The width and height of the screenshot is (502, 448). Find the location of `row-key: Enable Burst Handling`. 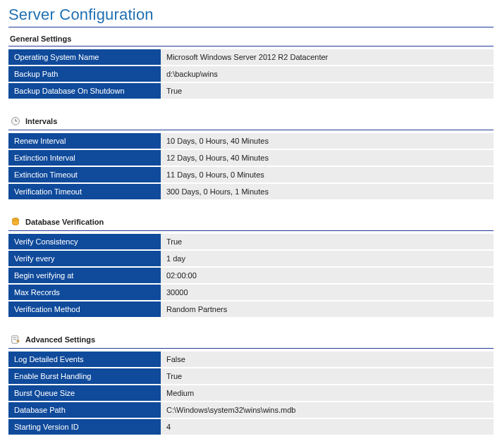

row-key: Enable Burst Handling is located at coordinates (85, 376).